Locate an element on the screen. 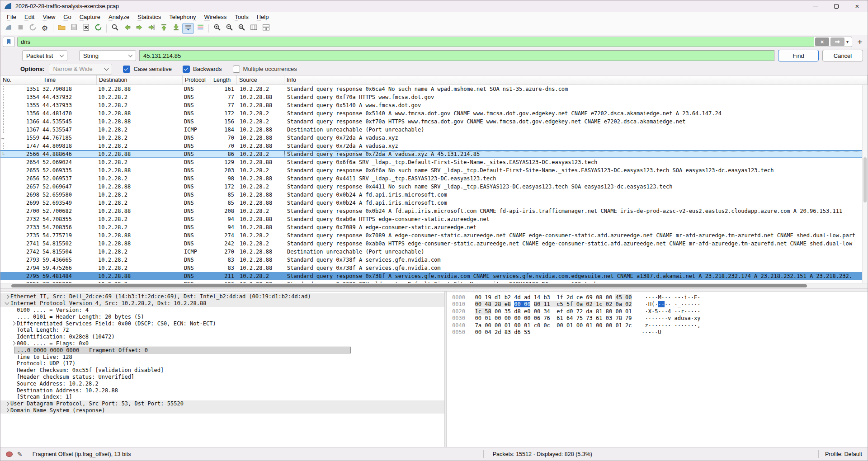 The image size is (868, 461). ascii-char: y is located at coordinates (699, 318).